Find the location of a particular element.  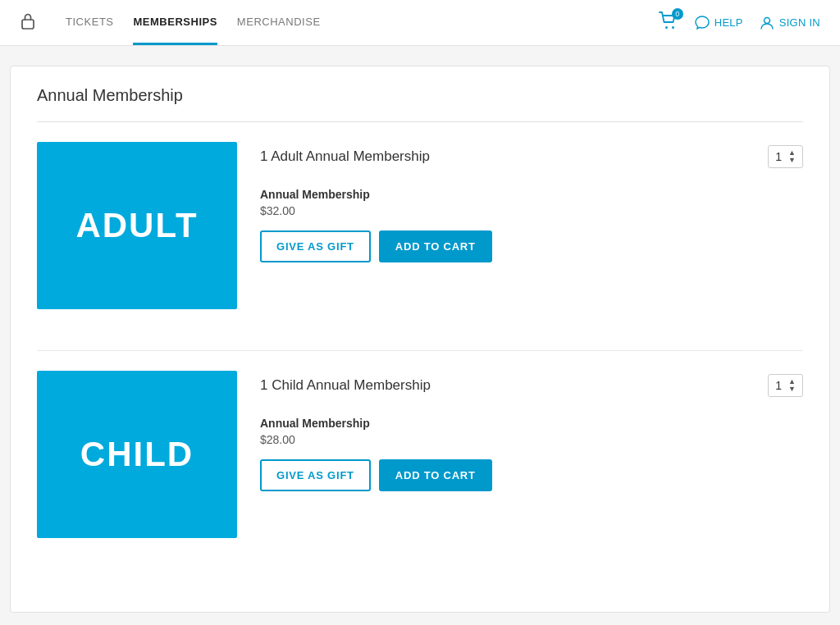

child-give-gift-button: GIVE AS GIFT is located at coordinates (315, 476).